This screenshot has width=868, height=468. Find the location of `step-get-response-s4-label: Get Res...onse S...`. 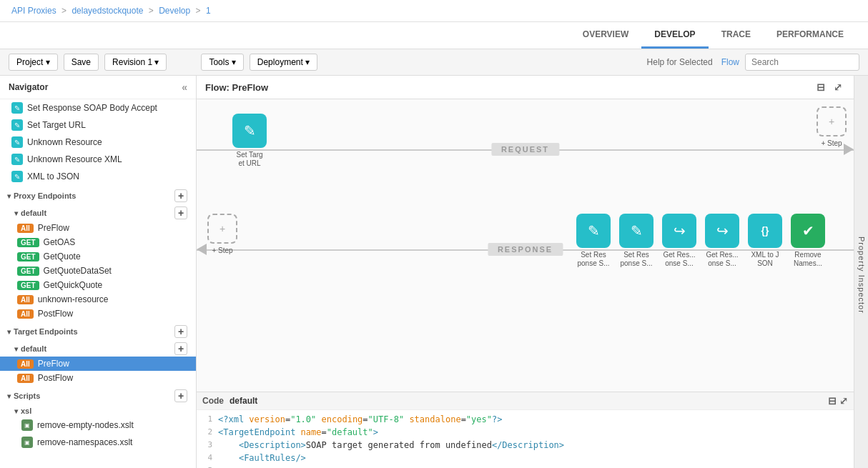

step-get-response-s4-label: Get Res...onse S... is located at coordinates (722, 259).